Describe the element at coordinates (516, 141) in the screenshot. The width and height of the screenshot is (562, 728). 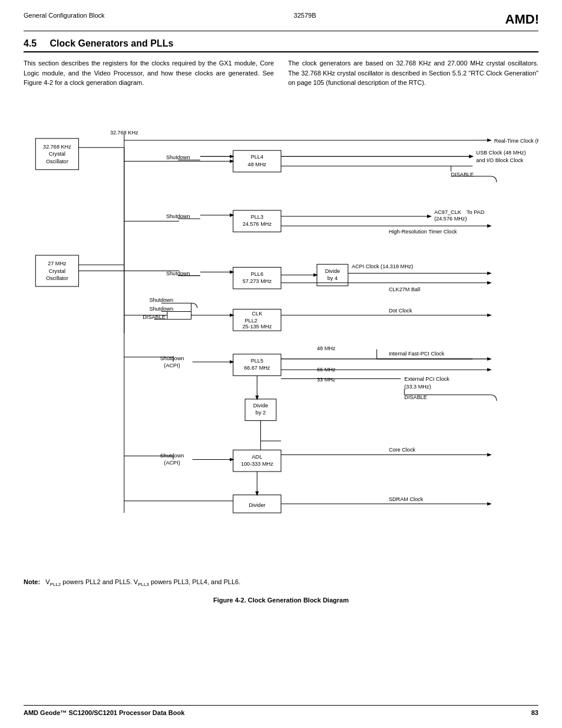
I see `svg-text: Real-Time Clock (RTC)` at that location.